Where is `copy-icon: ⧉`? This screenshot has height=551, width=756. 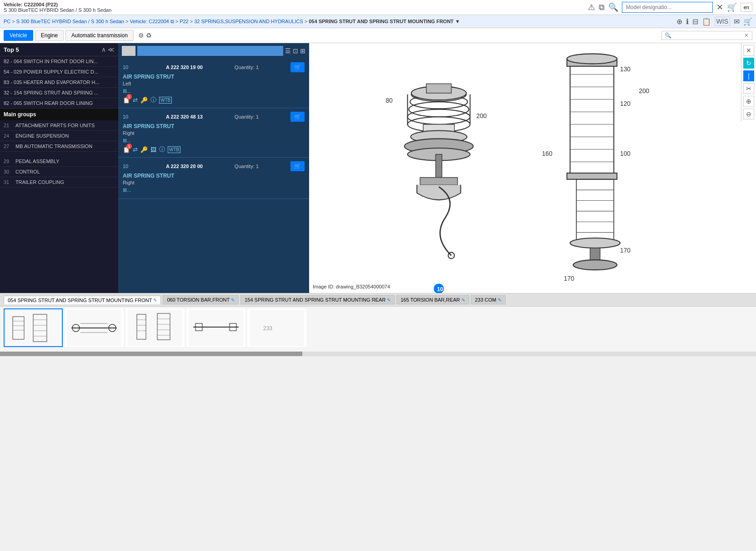 copy-icon: ⧉ is located at coordinates (602, 7).